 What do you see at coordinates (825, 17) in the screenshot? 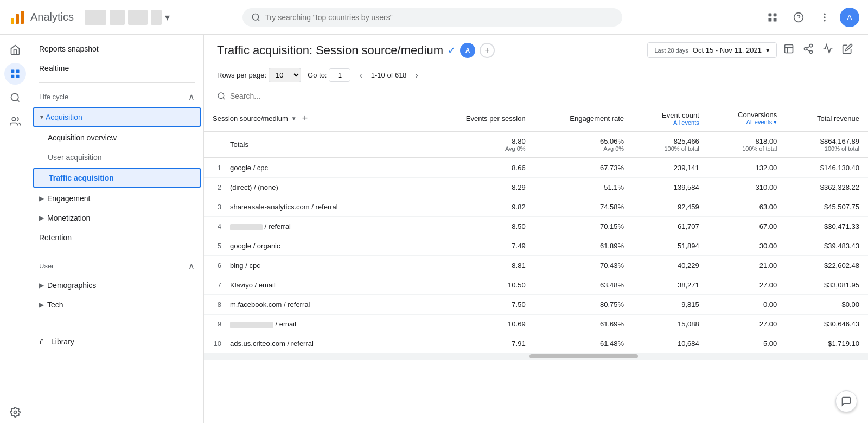
I see `more-button` at bounding box center [825, 17].